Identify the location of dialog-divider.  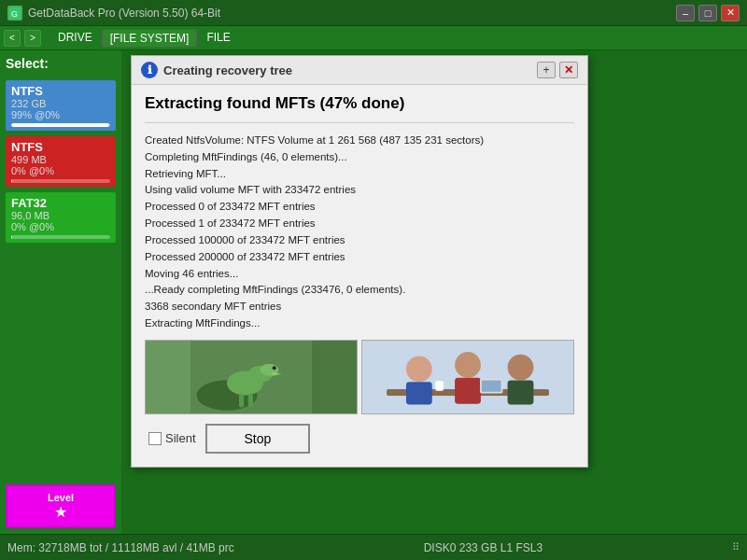
(359, 123).